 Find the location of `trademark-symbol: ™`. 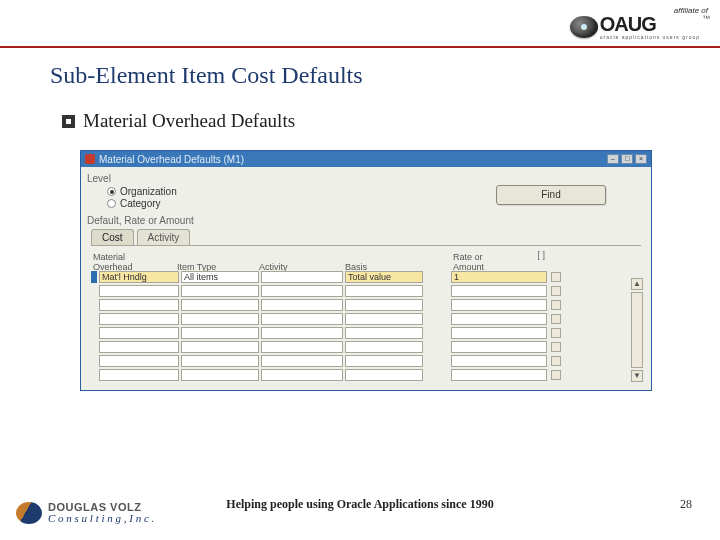

trademark-symbol: ™ is located at coordinates (706, 18).